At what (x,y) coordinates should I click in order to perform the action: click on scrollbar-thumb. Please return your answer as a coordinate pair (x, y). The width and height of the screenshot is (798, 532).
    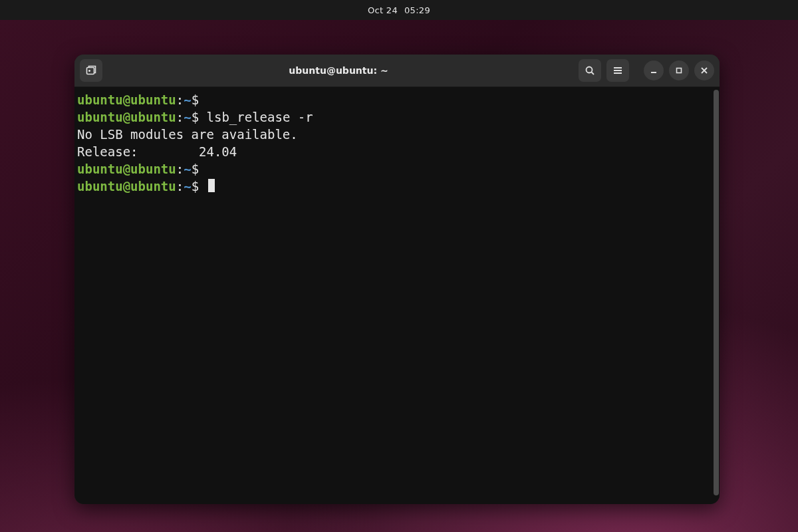
    Looking at the image, I should click on (716, 293).